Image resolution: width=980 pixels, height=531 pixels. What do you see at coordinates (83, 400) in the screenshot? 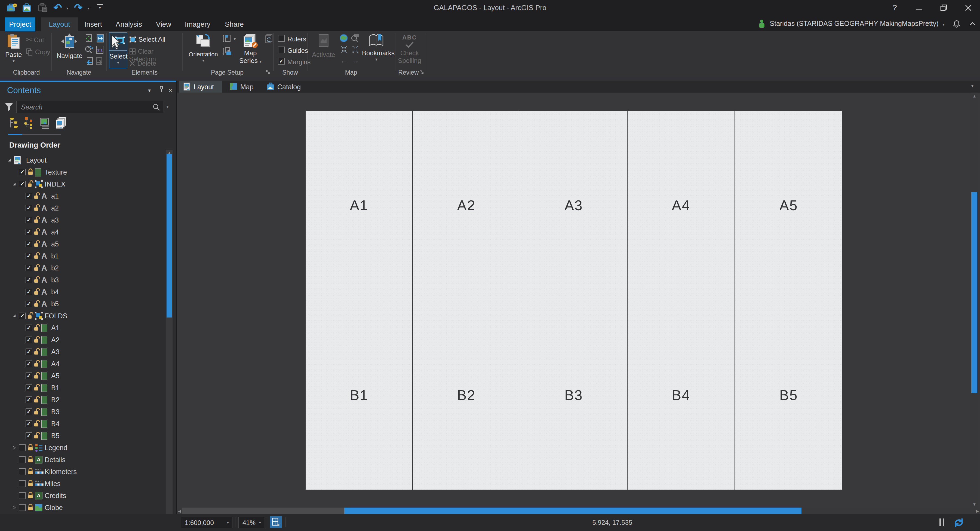
I see `tree-item-b2: ✓B2` at bounding box center [83, 400].